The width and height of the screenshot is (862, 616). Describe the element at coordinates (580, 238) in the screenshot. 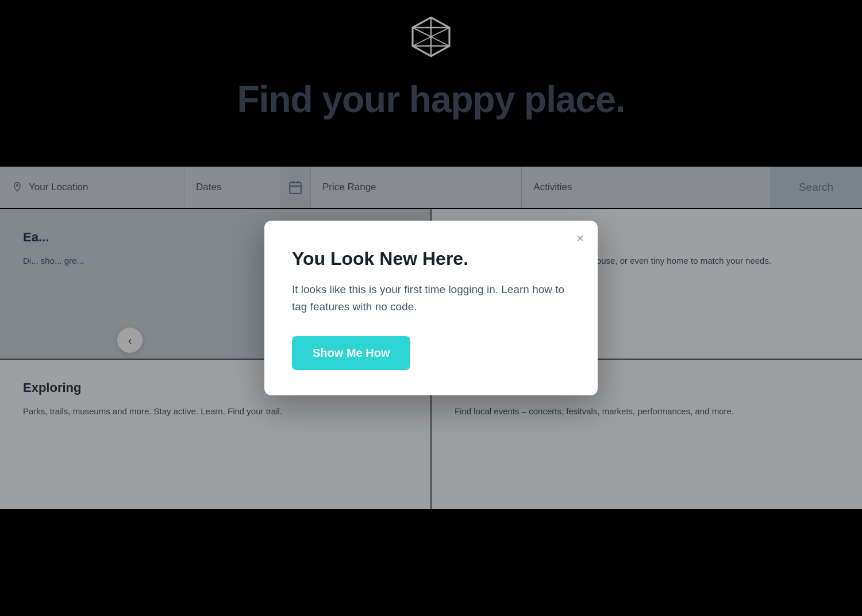

I see `modal-close-button: ×` at that location.